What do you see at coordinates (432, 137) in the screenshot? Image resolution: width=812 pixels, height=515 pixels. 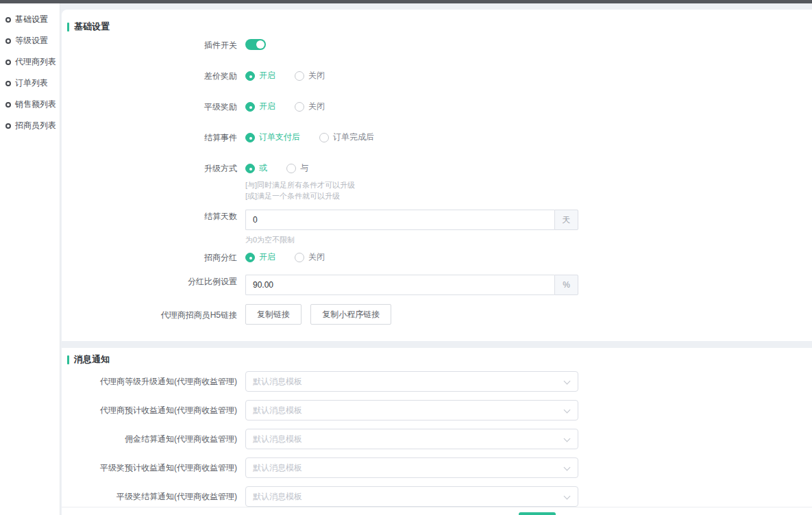 I see `form-row-settle-event: 结算事件 订单支付后 订单完成后` at bounding box center [432, 137].